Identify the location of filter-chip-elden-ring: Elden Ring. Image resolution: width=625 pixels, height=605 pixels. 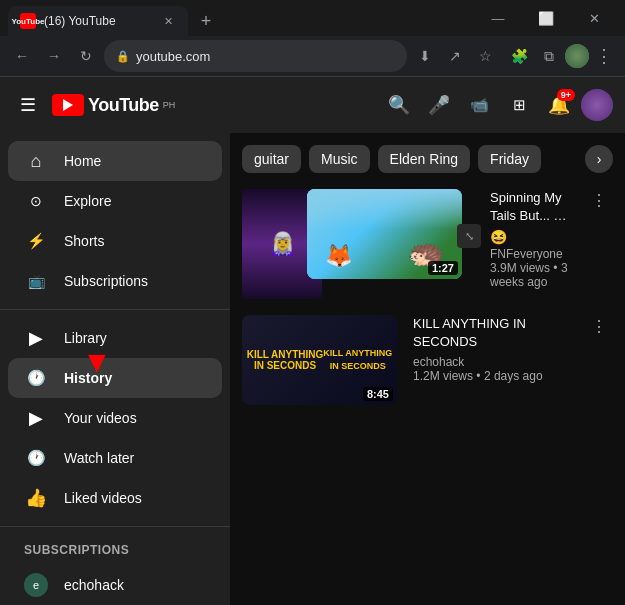
(424, 159).